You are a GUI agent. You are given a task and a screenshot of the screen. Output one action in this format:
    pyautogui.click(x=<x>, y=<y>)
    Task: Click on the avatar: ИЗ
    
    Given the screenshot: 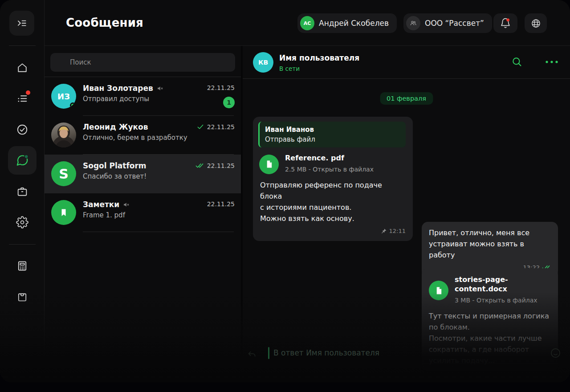 What is the action you would take?
    pyautogui.click(x=64, y=96)
    